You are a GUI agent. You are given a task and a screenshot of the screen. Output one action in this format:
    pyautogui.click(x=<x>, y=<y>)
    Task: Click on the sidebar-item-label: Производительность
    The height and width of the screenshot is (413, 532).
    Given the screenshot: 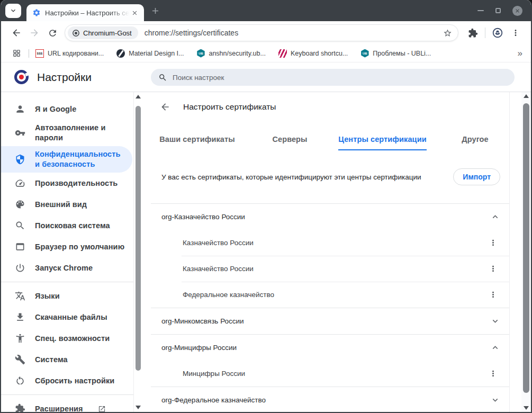 What is the action you would take?
    pyautogui.click(x=76, y=183)
    